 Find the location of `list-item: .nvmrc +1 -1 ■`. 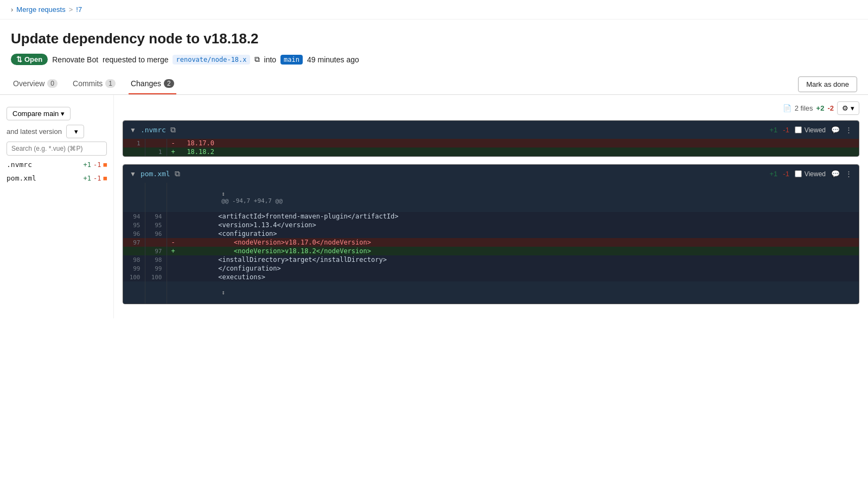

list-item: .nvmrc +1 -1 ■ is located at coordinates (56, 165).